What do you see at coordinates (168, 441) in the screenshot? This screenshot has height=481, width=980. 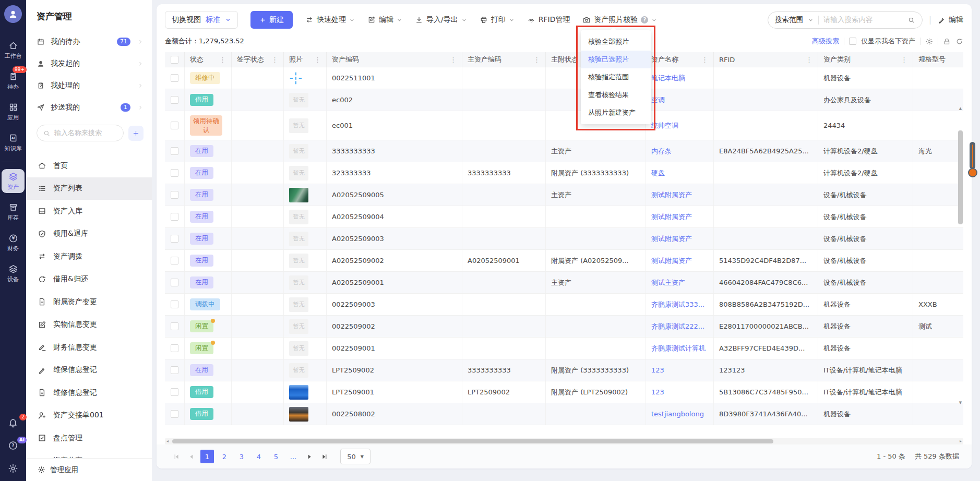 I see `scroll-left-arrow: ◂` at bounding box center [168, 441].